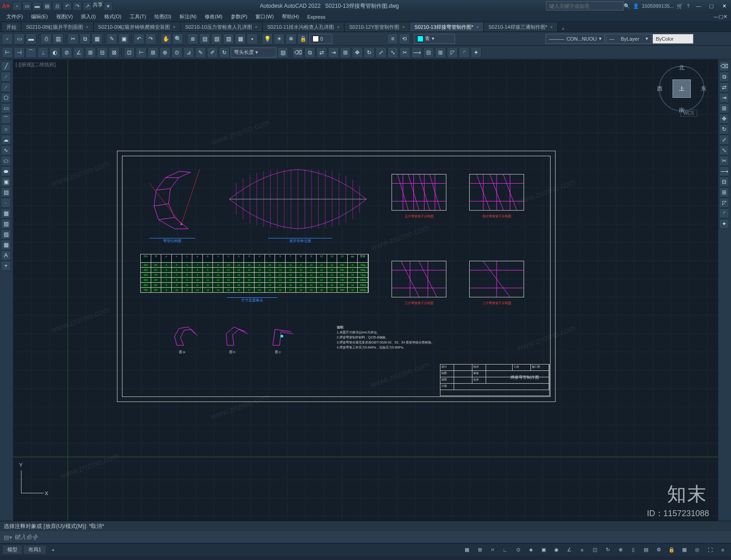 Image resolution: width=731 pixels, height=560 pixels. What do you see at coordinates (53, 550) in the screenshot?
I see `add-layout-icon: +` at bounding box center [53, 550].